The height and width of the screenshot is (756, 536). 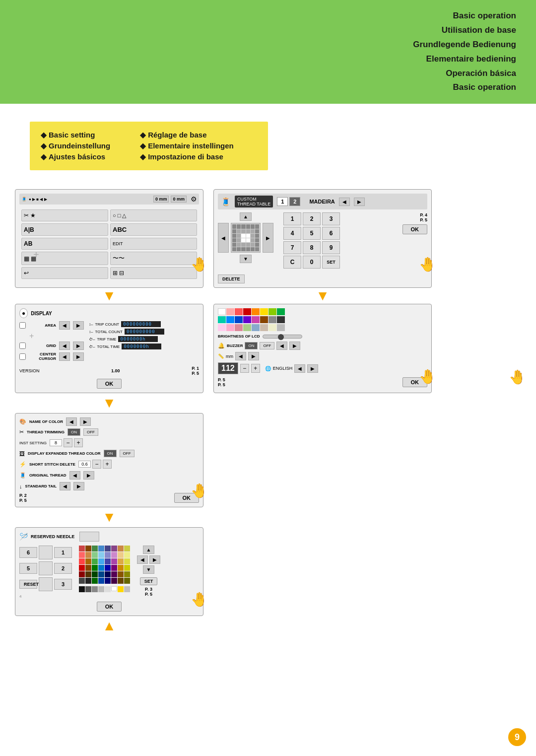 What do you see at coordinates (78, 443) in the screenshot?
I see `inst-plus: +` at bounding box center [78, 443].